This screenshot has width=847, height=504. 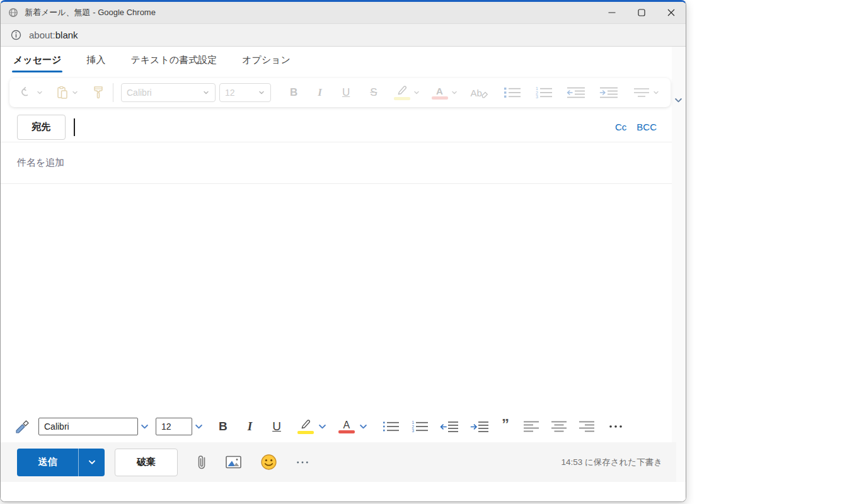 I want to click on align-left-button, so click(x=531, y=427).